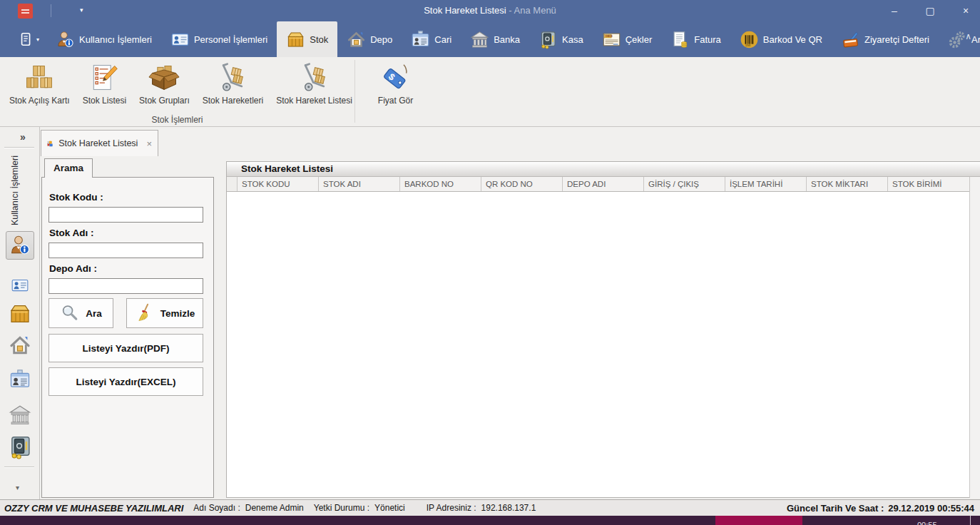 This screenshot has width=980, height=525. What do you see at coordinates (126, 382) in the screenshot?
I see `listeyi-yazdir-excel-button: Listeyi Yazdır(EXCEL)` at bounding box center [126, 382].